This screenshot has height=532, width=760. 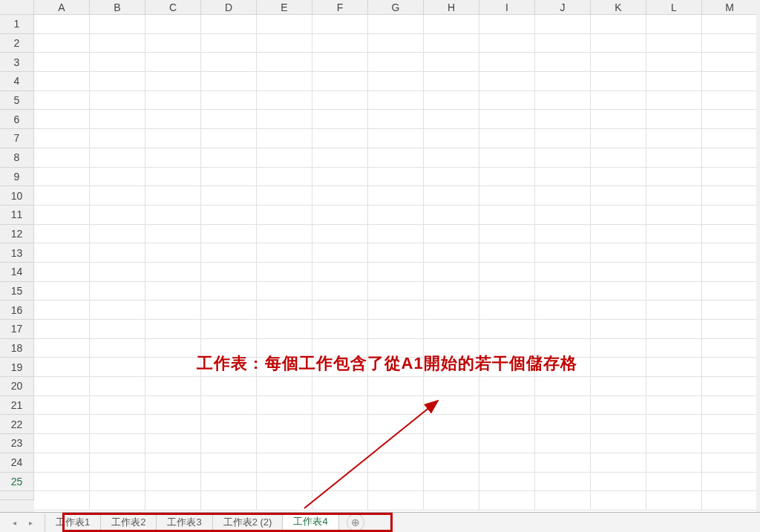 I want to click on row-header: 4, so click(x=17, y=82).